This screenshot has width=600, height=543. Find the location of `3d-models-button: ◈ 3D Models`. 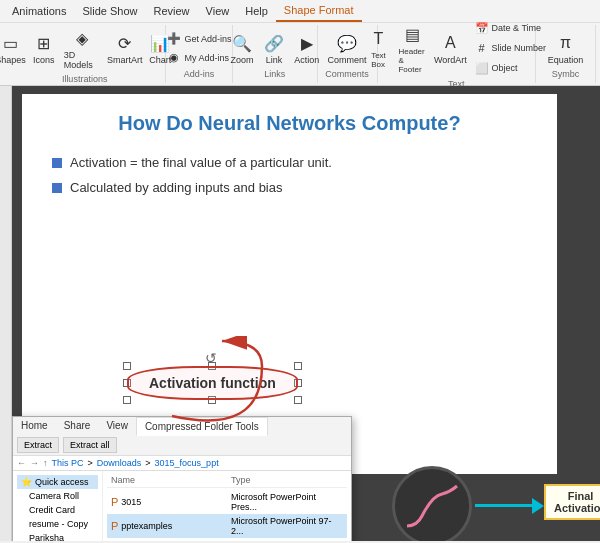

3d-models-button: ◈ 3D Models is located at coordinates (83, 48).